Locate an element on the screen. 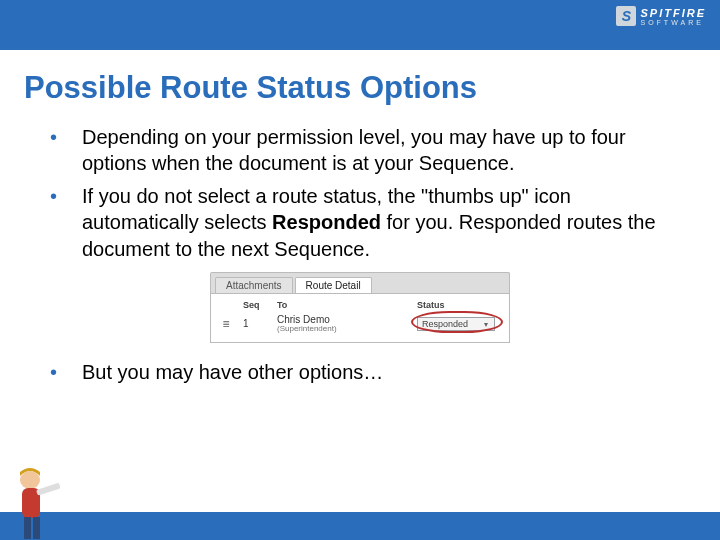  brand-badge-letter: S is located at coordinates (626, 16).